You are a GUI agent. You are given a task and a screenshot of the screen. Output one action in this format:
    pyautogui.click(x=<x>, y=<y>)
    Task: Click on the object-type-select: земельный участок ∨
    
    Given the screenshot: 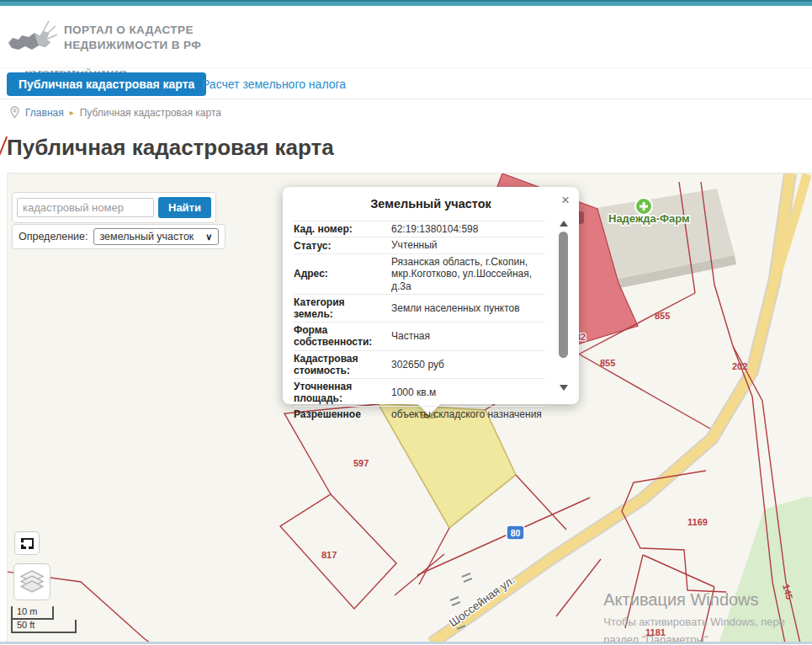 What is the action you would take?
    pyautogui.click(x=157, y=237)
    